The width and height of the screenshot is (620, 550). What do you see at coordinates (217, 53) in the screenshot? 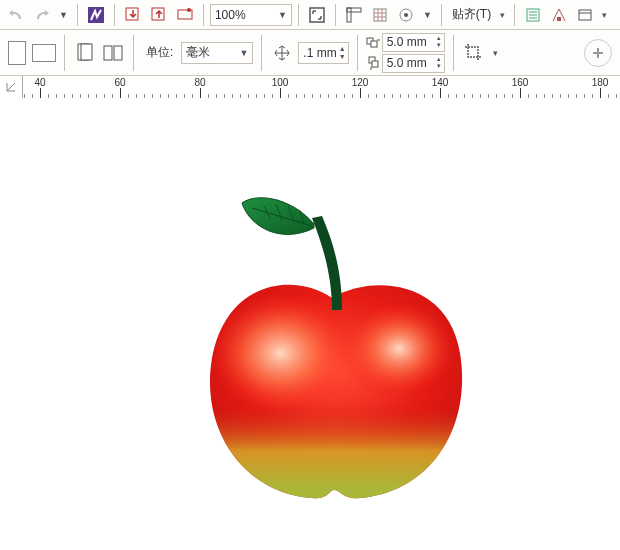
I see `units-select: 毫米 ▼` at bounding box center [217, 53].